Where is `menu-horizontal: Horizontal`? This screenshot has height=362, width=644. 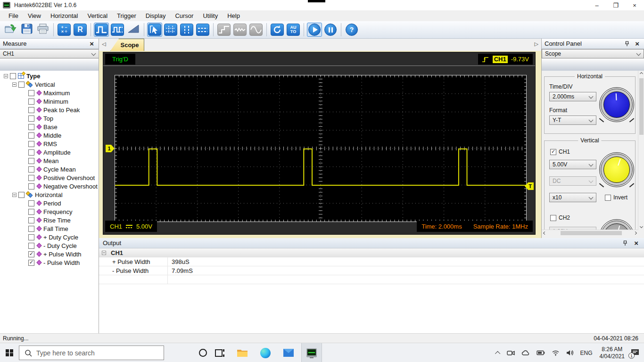
menu-horizontal: Horizontal is located at coordinates (64, 16).